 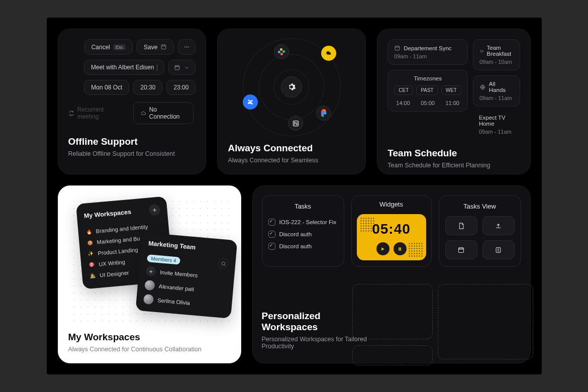 What do you see at coordinates (187, 47) in the screenshot?
I see `more-icon` at bounding box center [187, 47].